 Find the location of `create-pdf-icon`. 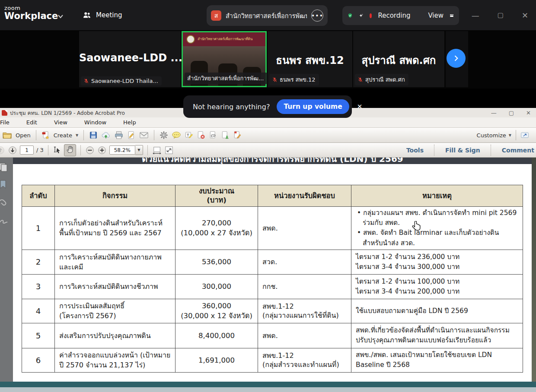

create-pdf-icon is located at coordinates (46, 135).